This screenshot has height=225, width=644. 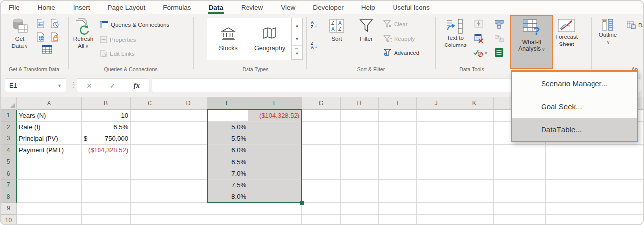 What do you see at coordinates (188, 139) in the screenshot?
I see `cell-D3` at bounding box center [188, 139].